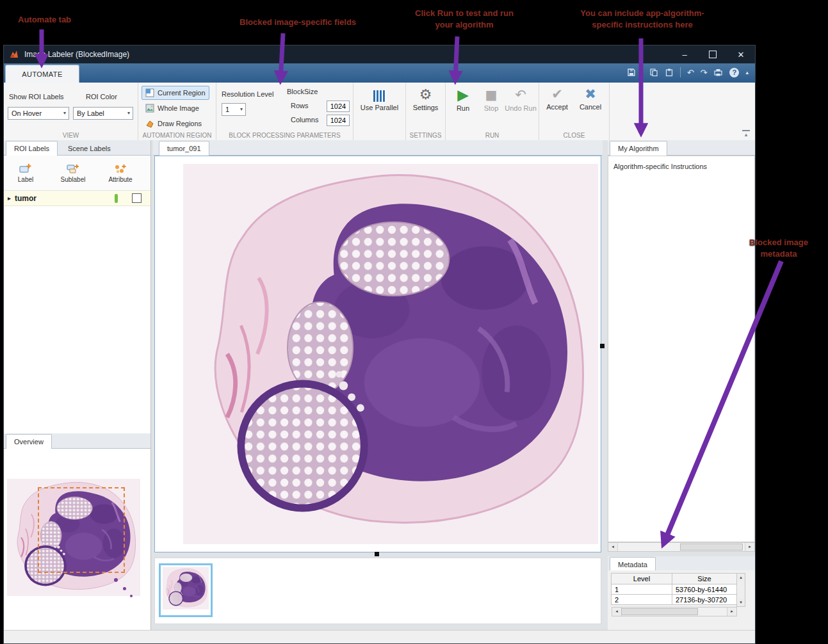 The width and height of the screenshot is (828, 644). I want to click on blocksize-label: BlockSize, so click(302, 92).